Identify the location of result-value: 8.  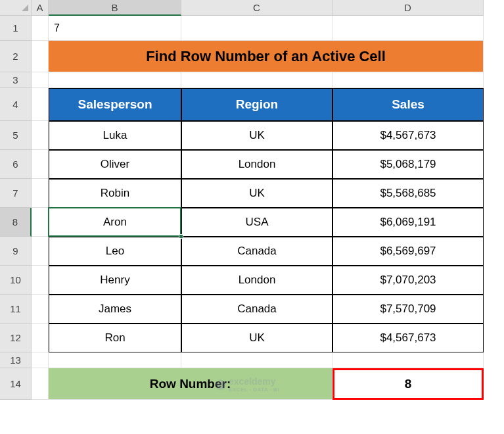
(408, 384).